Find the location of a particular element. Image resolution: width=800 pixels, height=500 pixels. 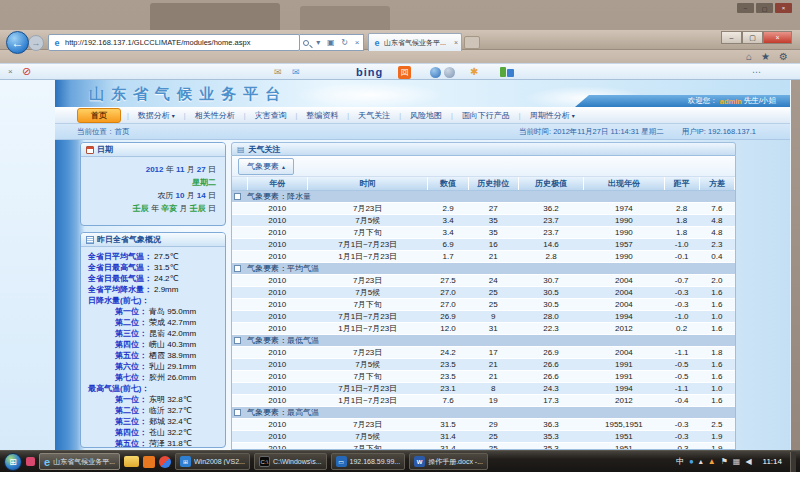

weather-focus-title: 天气关注 is located at coordinates (265, 150).